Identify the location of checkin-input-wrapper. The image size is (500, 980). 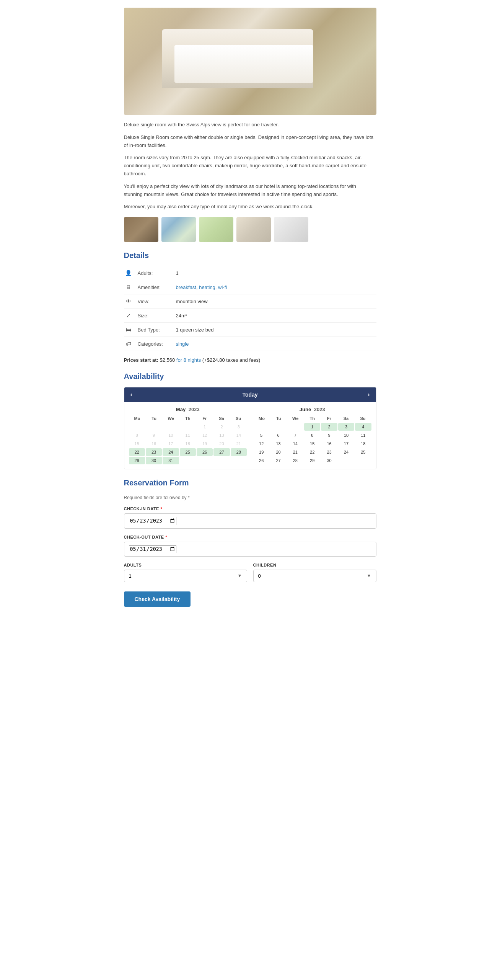
(250, 521).